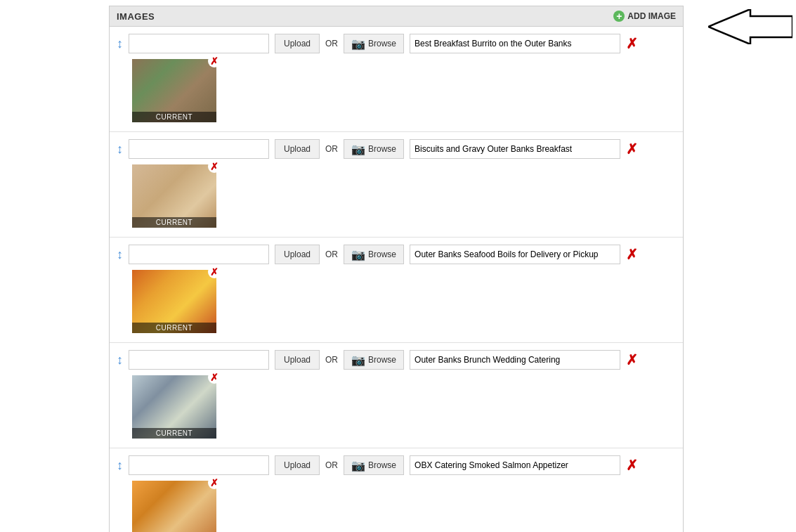 The height and width of the screenshot is (532, 796). What do you see at coordinates (297, 254) in the screenshot?
I see `upload-button-2: Upload` at bounding box center [297, 254].